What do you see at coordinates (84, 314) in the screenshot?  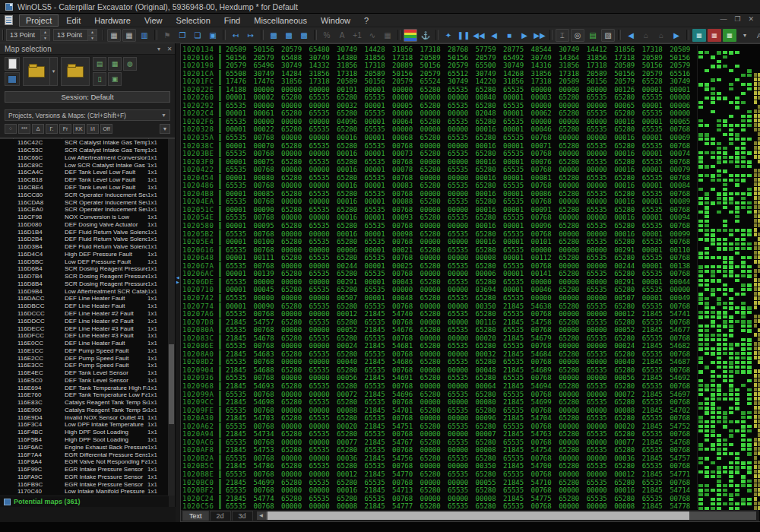 I see `map-row: 116DCCC DEF Line Heater #2 Fault 1x1` at bounding box center [84, 314].